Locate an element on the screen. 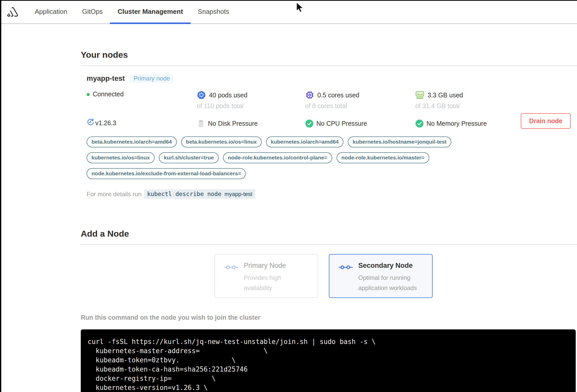  node-label-chip: kubernetes.io/arch=amd64 is located at coordinates (305, 142).